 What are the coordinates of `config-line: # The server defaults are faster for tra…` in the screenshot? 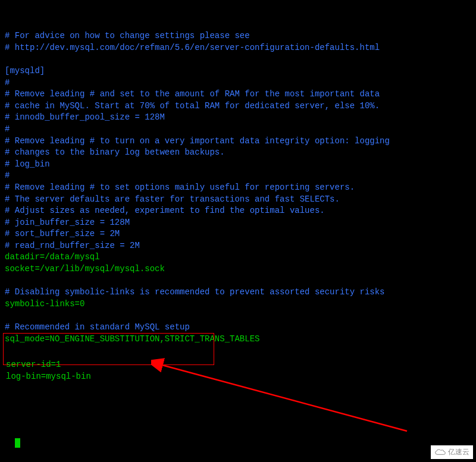 It's located at (238, 200).